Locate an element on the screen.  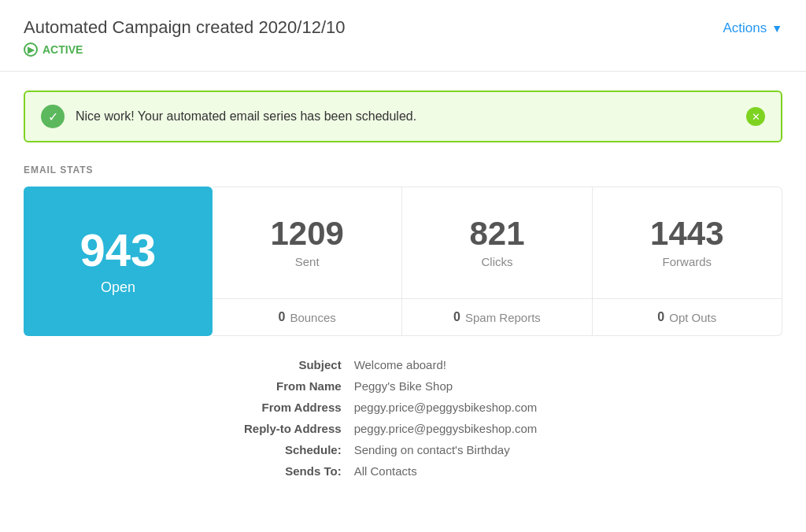
clicks-stat: 821 Clicks is located at coordinates (497, 242).